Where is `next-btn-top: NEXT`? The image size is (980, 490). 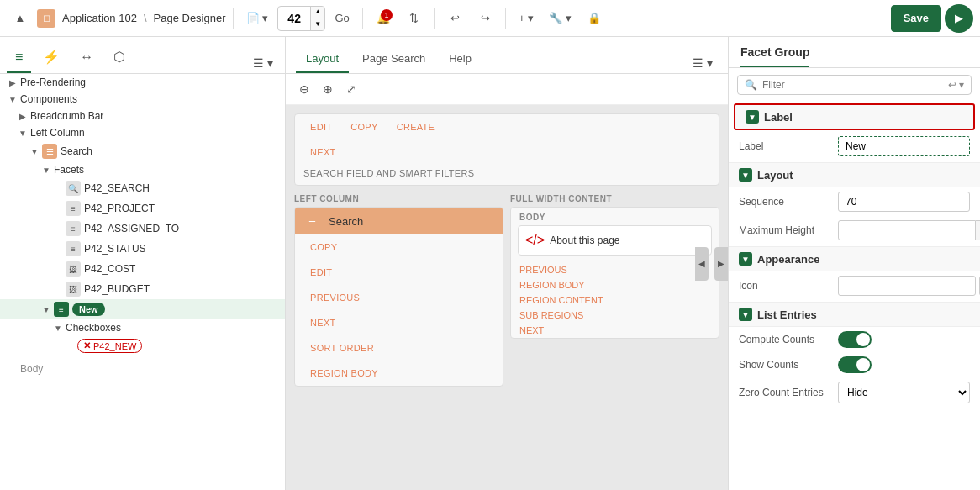
next-btn-top: NEXT is located at coordinates (323, 152).